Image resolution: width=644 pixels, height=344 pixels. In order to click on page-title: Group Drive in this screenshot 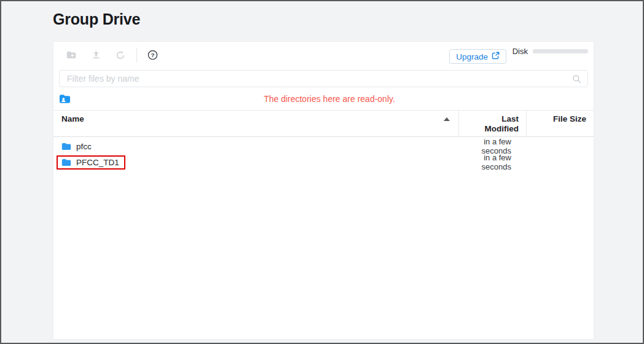, I will do `click(96, 20)`.